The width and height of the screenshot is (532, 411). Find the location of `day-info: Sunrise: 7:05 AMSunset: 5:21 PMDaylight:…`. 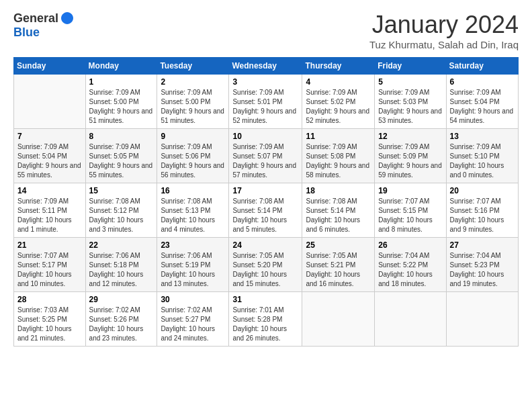

day-info: Sunrise: 7:05 AMSunset: 5:21 PMDaylight:… is located at coordinates (339, 270).